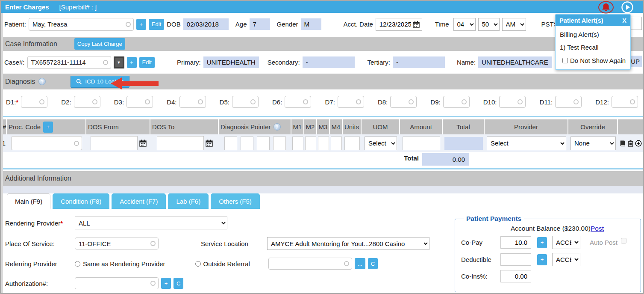 Image resolution: width=644 pixels, height=294 pixels. I want to click on do-not-show-again-checkbox, so click(565, 61).